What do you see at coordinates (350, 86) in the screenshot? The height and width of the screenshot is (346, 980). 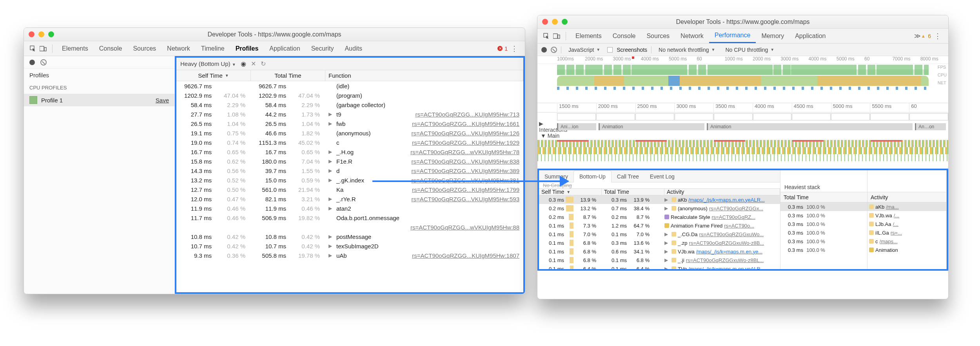 I see `profile-row: 9626.7 ms9626.7 ms(idle)` at bounding box center [350, 86].